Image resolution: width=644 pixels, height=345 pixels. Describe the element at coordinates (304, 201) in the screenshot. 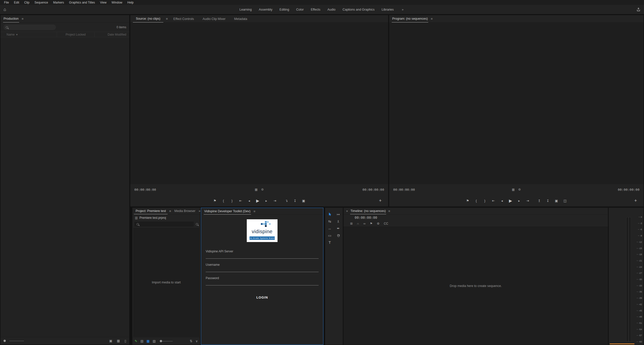

I see `export-frame-button: ▣` at that location.